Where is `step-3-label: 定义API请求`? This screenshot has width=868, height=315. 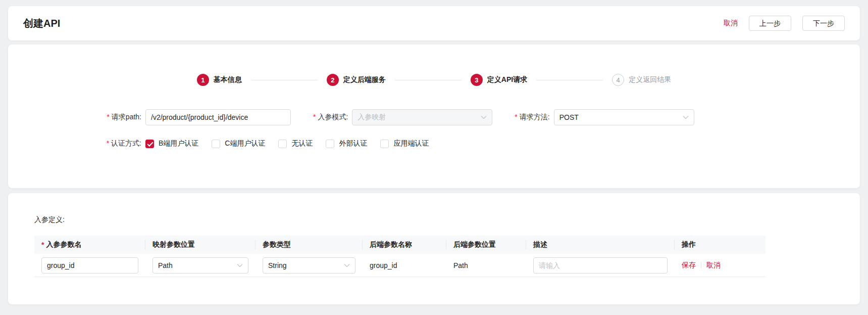 step-3-label: 定义API请求 is located at coordinates (507, 80).